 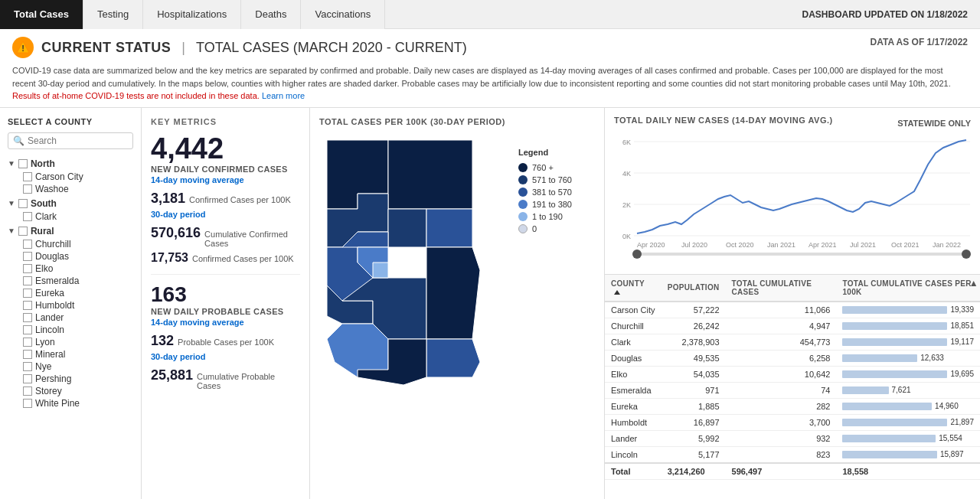 What do you see at coordinates (694, 422) in the screenshot?
I see `cell-population: 16,897` at bounding box center [694, 422].